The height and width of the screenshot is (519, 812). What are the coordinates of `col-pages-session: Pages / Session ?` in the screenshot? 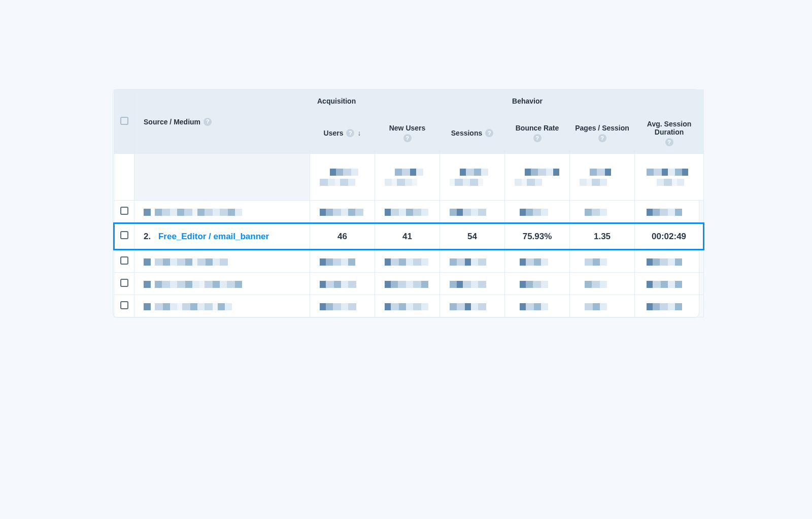 It's located at (602, 133).